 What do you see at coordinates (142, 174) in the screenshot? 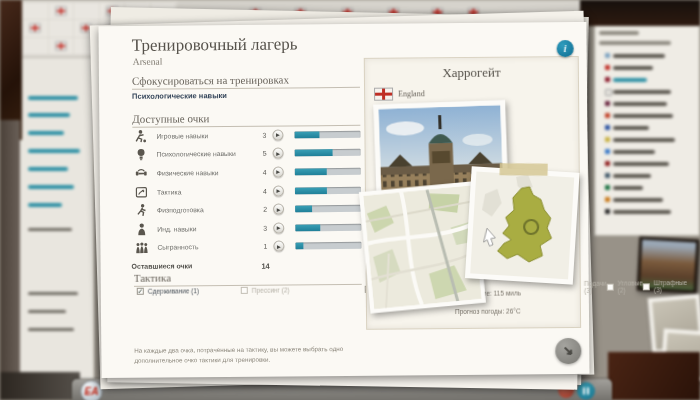
I see `physical-muscle-icon` at bounding box center [142, 174].